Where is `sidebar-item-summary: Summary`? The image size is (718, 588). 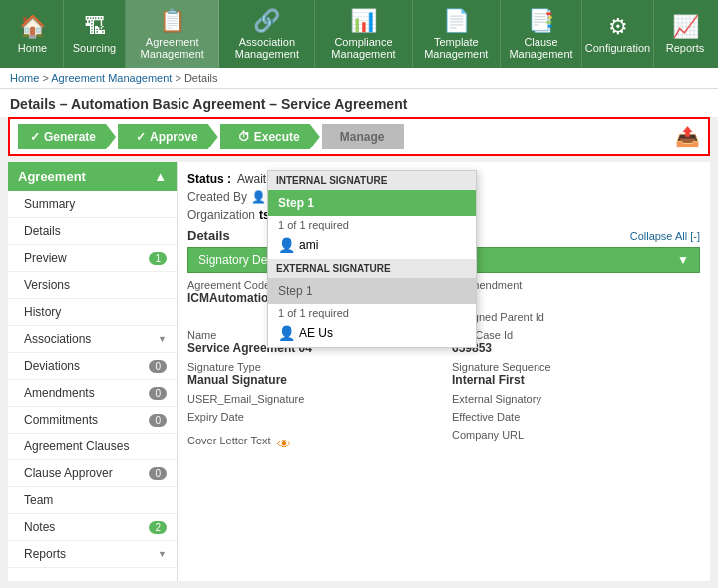 sidebar-item-summary: Summary is located at coordinates (92, 205).